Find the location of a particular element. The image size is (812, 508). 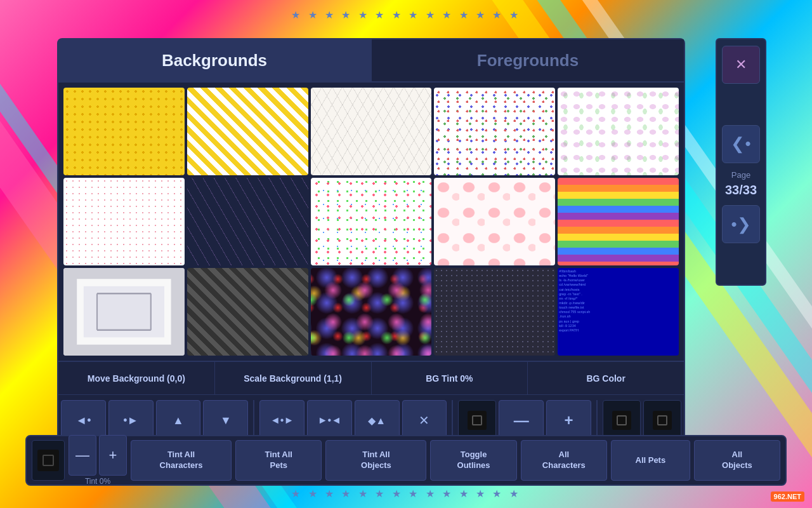

tab-backgrounds: Backgrounds is located at coordinates (215, 60).